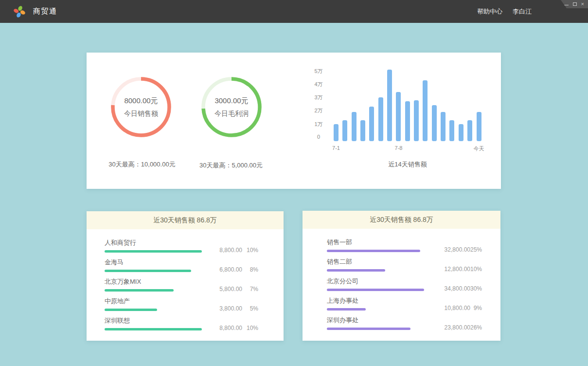 This screenshot has width=588, height=366. Describe the element at coordinates (114, 262) in the screenshot. I see `item-name: 金海马` at that location.